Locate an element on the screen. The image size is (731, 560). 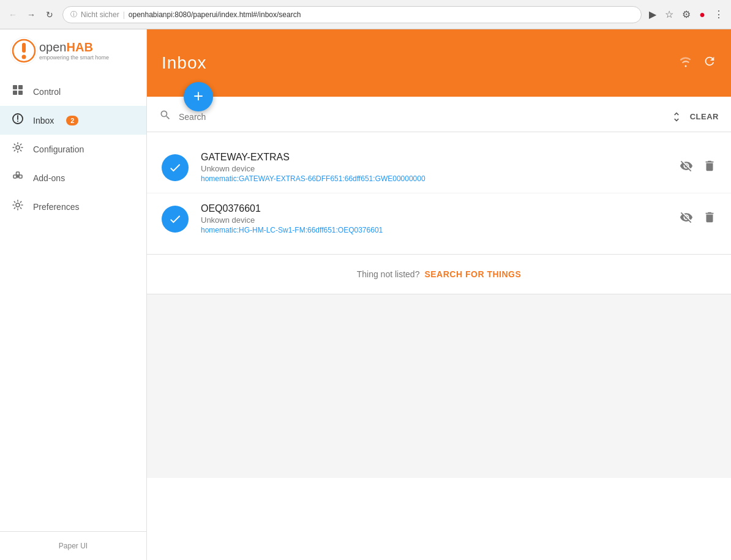
sidebar-item-addons: Add-ons is located at coordinates (73, 177).